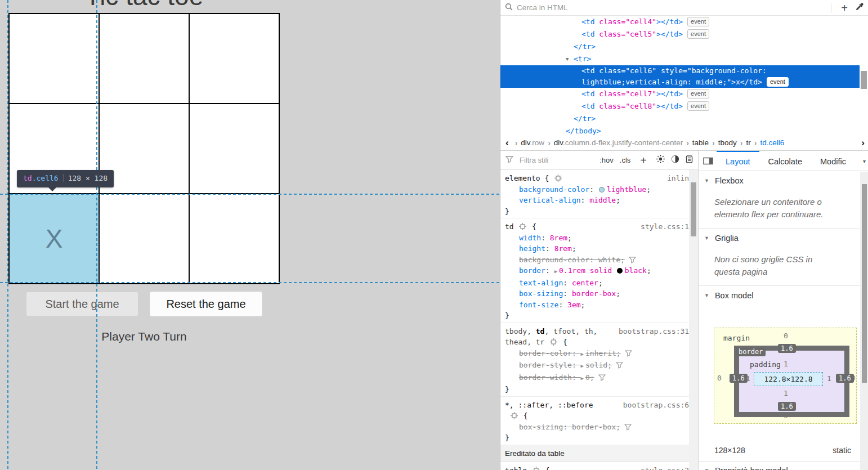  What do you see at coordinates (689, 160) in the screenshot?
I see `print-simulation-icon` at bounding box center [689, 160].